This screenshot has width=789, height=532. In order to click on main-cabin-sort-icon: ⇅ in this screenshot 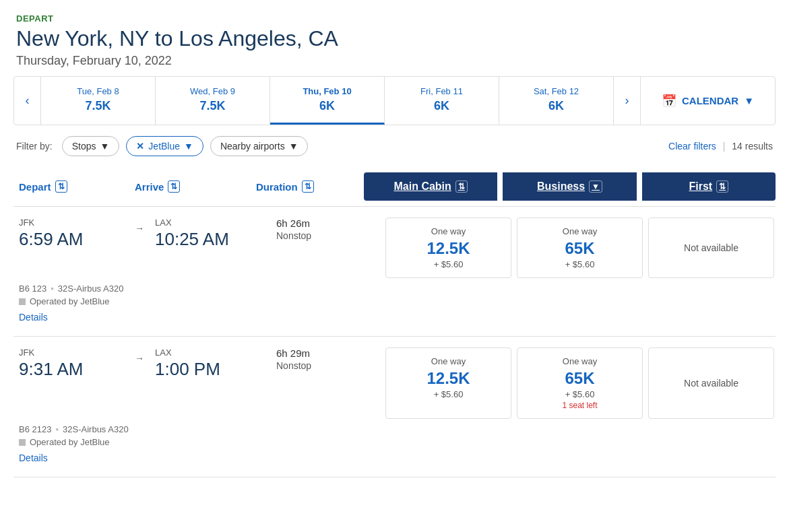, I will do `click(462, 187)`.